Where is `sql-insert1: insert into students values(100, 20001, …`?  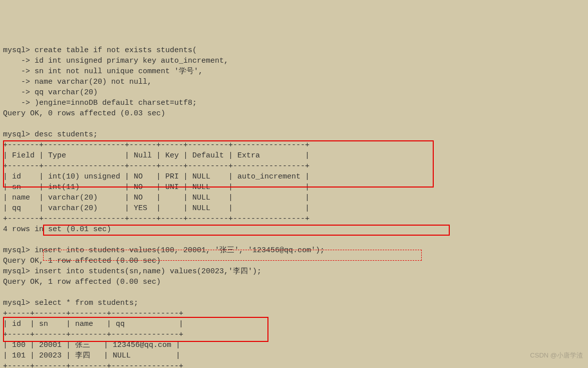 sql-insert1: insert into students values(100, 20001, … is located at coordinates (179, 251).